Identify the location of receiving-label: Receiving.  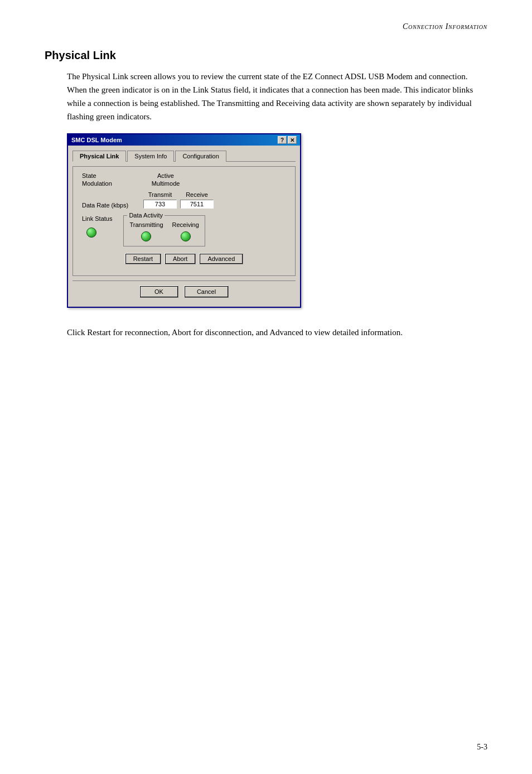
(186, 225).